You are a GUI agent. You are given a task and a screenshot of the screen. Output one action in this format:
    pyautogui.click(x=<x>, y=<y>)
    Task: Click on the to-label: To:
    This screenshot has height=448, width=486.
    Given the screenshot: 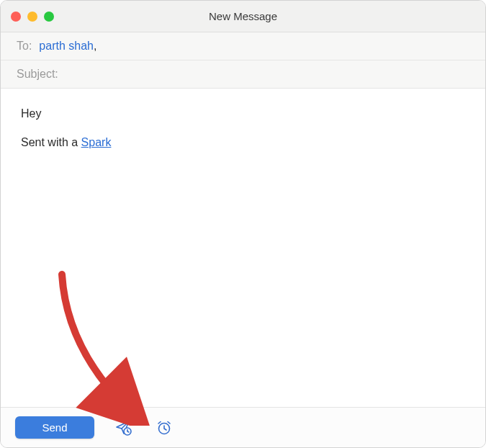 What is the action you would take?
    pyautogui.click(x=24, y=46)
    